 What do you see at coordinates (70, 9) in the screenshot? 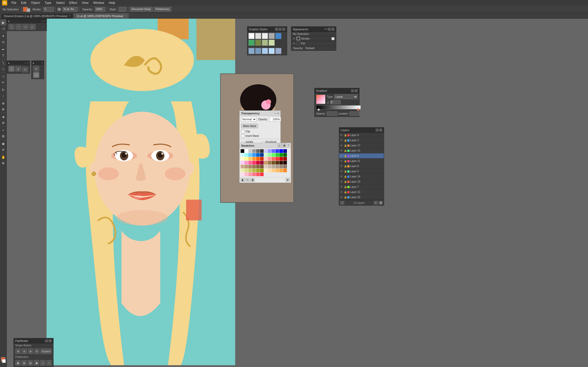
I see `stroke-weight-input` at bounding box center [70, 9].